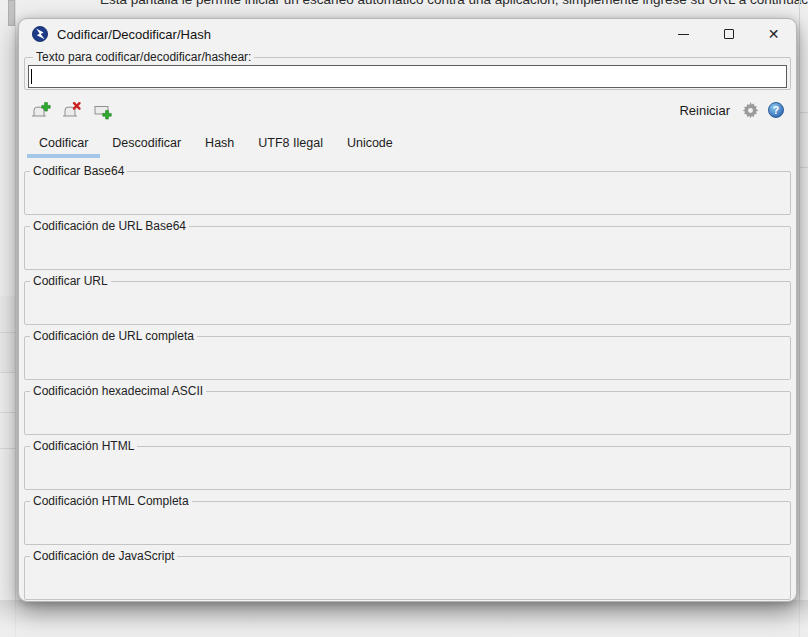 The image size is (808, 637). What do you see at coordinates (408, 76) in the screenshot?
I see `encode-text-input` at bounding box center [408, 76].